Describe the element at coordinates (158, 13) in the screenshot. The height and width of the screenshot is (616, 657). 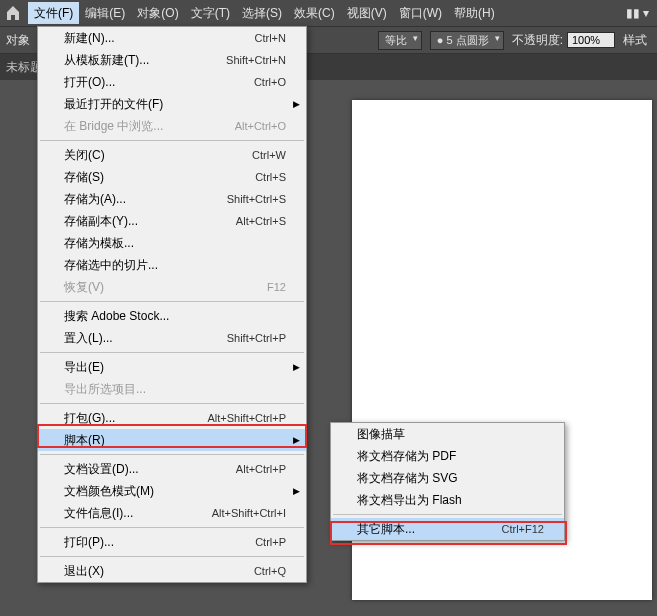
I see `menu-对象: 对象(O)` at that location.